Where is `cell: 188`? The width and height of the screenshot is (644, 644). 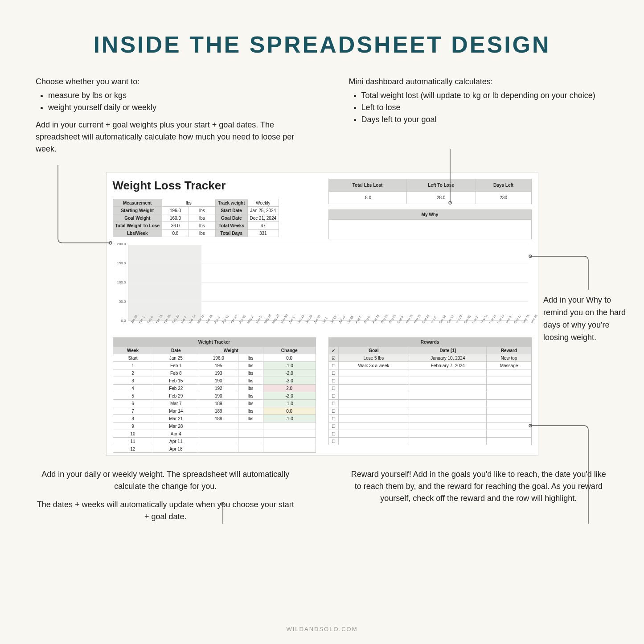
cell: 188 is located at coordinates (218, 419).